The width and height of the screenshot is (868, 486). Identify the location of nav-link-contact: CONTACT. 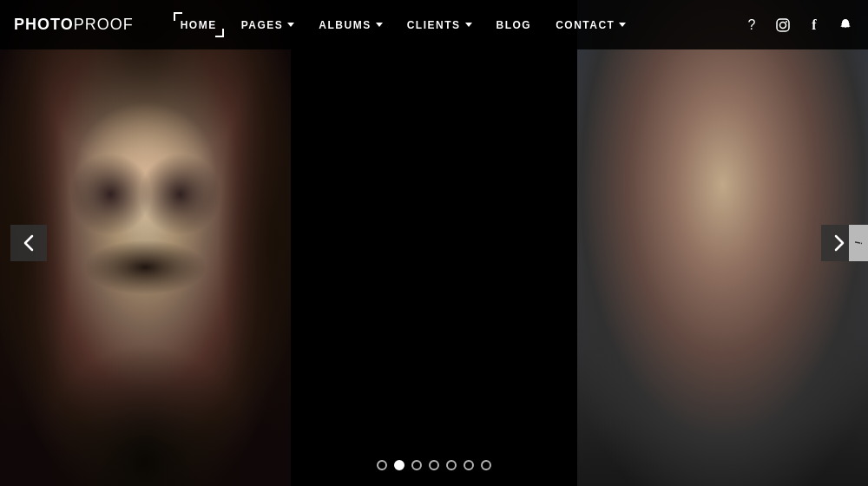
(590, 24).